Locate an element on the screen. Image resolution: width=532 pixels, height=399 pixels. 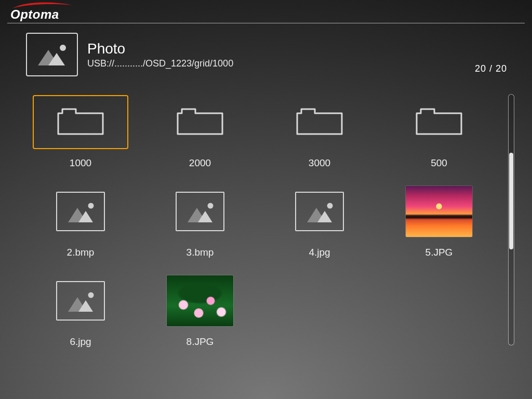
page-counter: 20 / 20 is located at coordinates (491, 69).